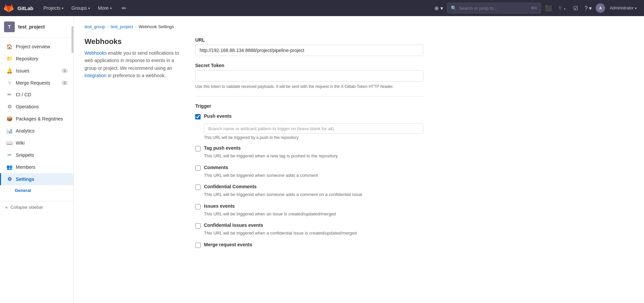 This screenshot has height=303, width=644. I want to click on breadcrumb-test-project: test_project, so click(122, 27).